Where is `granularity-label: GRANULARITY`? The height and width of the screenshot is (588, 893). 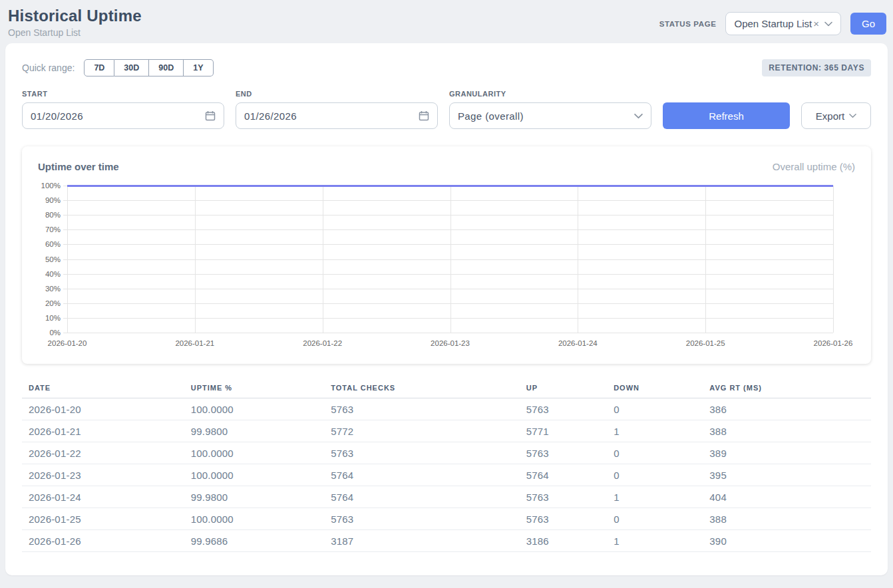
granularity-label: GRANULARITY is located at coordinates (550, 94).